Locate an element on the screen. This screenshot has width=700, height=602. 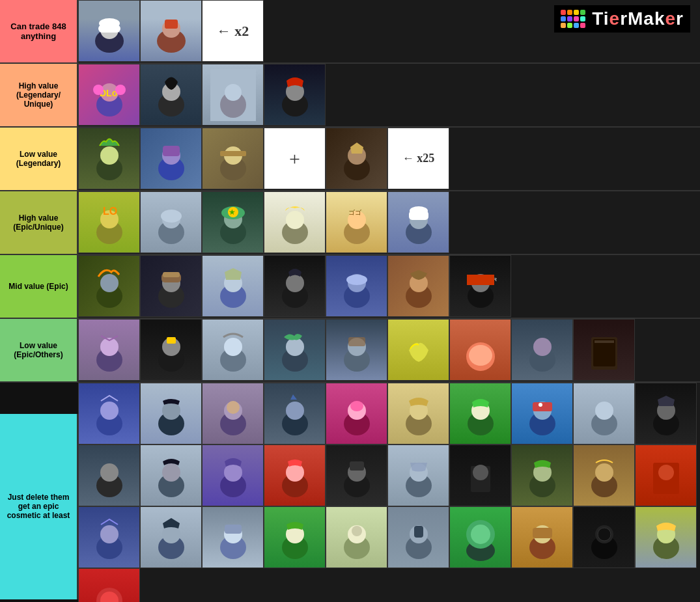
tier-row-c: High value (Epic/Unique) LO is located at coordinates (350, 223).